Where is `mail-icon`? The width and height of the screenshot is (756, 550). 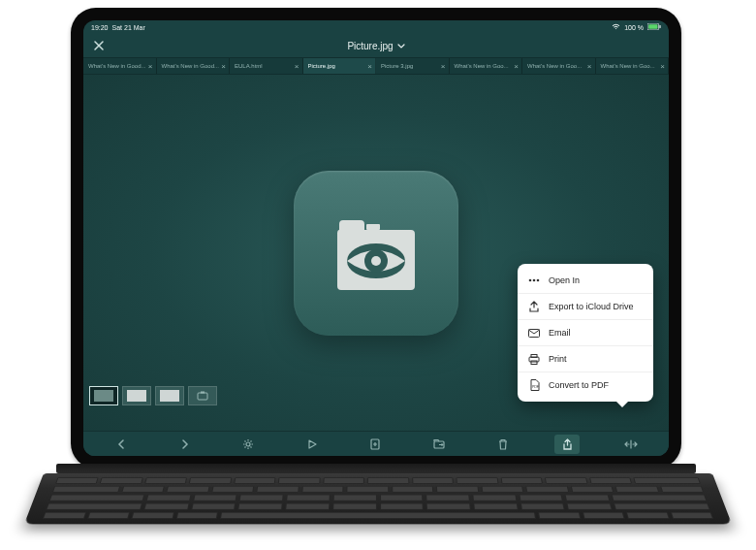
mail-icon is located at coordinates (534, 333).